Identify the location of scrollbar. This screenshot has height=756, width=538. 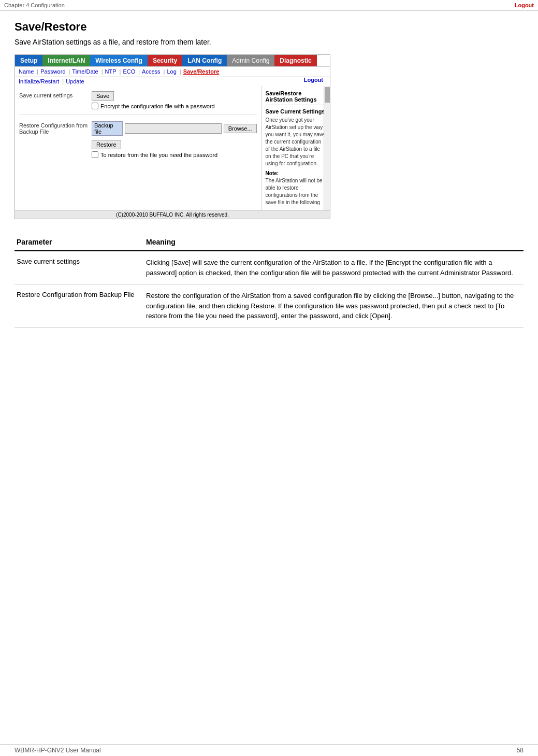
(327, 148).